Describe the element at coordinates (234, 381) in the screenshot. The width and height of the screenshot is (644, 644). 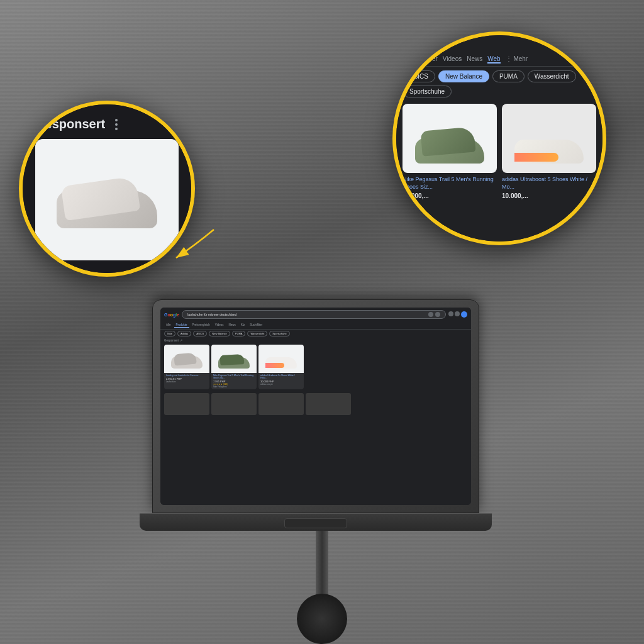
I see `product-info-2: Nike Pegasus Trail 5 Men's Trail-Running…` at that location.